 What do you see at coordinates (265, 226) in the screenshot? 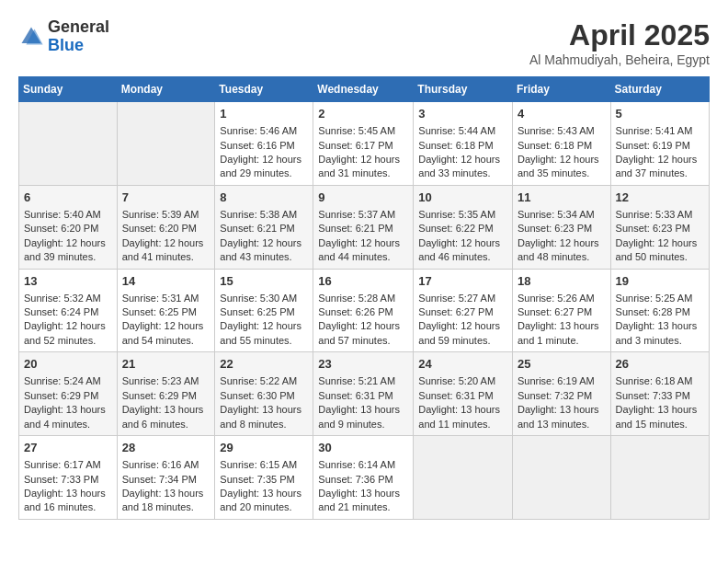
I see `calendar-cell: 8Sunrise: 5:38 AMSunset: 6:21 PMDaylight…` at bounding box center [265, 226].